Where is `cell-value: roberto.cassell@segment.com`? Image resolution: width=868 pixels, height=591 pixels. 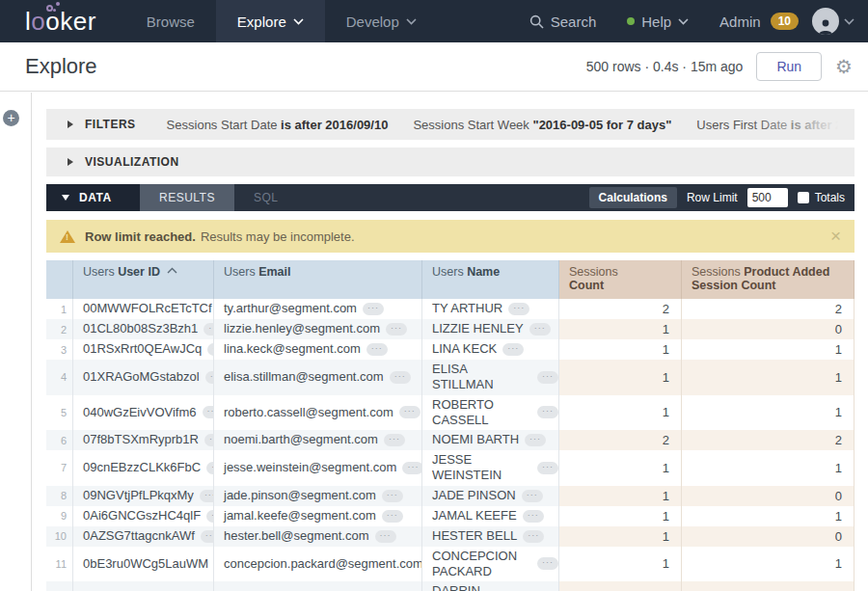 cell-value: roberto.cassell@segment.com is located at coordinates (309, 413).